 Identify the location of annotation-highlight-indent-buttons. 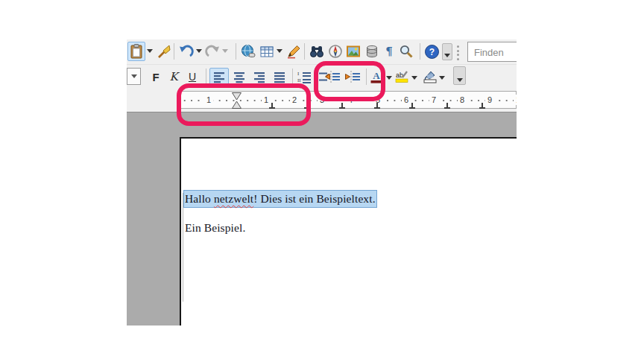
(350, 81).